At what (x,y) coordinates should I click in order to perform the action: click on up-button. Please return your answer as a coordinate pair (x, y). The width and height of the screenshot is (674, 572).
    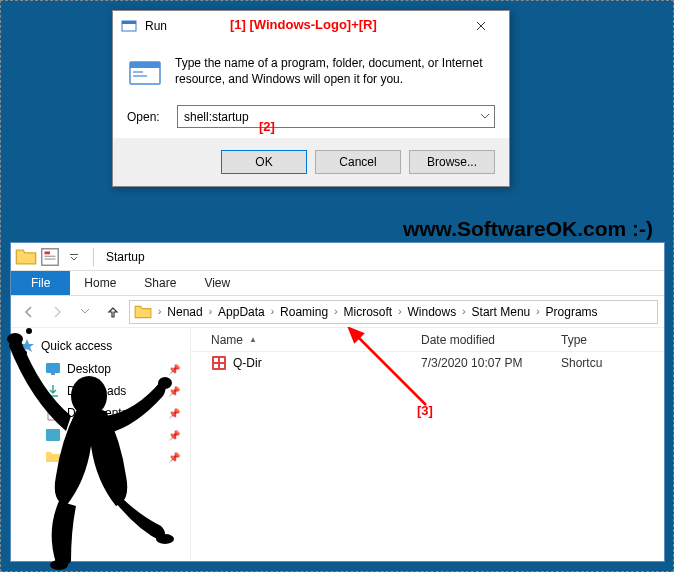
    Looking at the image, I should click on (113, 312).